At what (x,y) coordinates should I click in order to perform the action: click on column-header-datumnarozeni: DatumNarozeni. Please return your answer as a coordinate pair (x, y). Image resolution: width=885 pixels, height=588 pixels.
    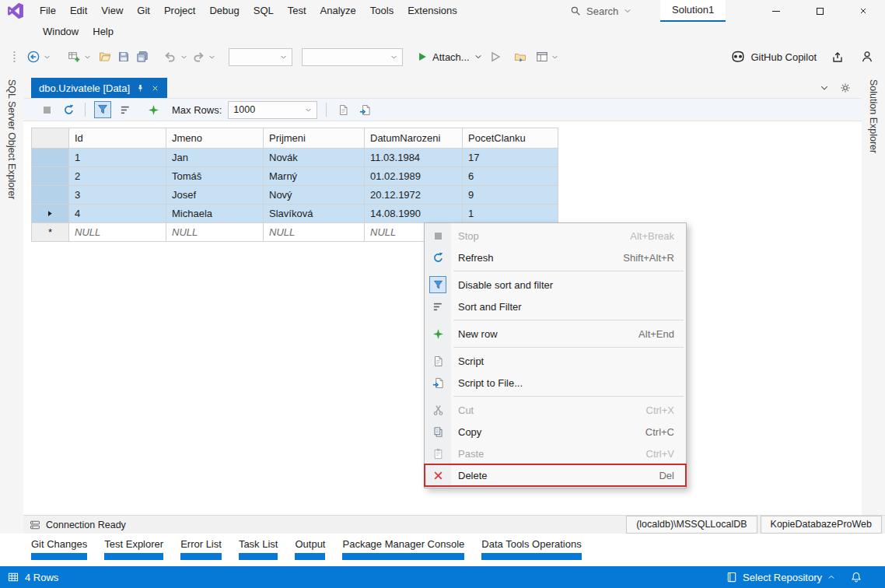
    Looking at the image, I should click on (414, 138).